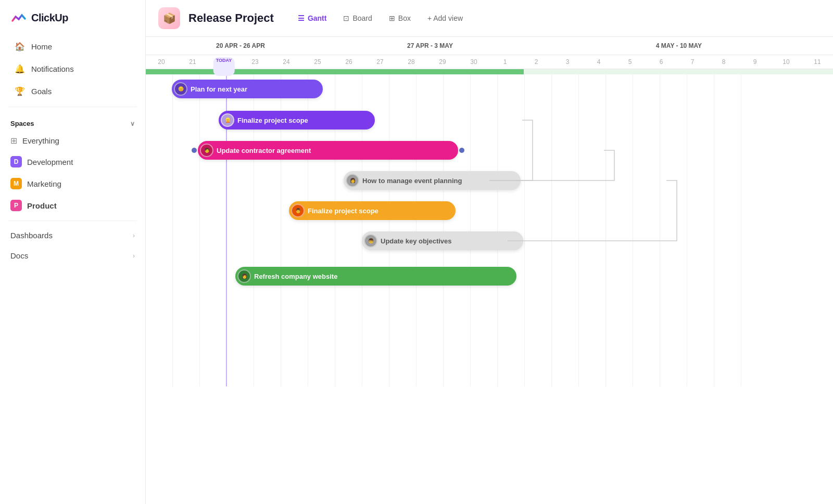 The height and width of the screenshot is (504, 833). Describe the element at coordinates (724, 62) in the screenshot. I see `day-cell-8: 8` at that location.